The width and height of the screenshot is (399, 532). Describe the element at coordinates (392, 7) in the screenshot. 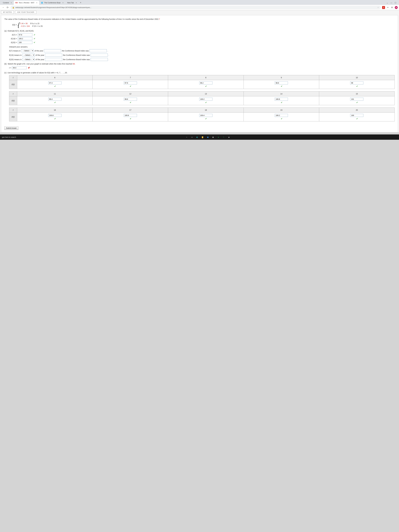

I see `reading-list-icon: ☰` at that location.